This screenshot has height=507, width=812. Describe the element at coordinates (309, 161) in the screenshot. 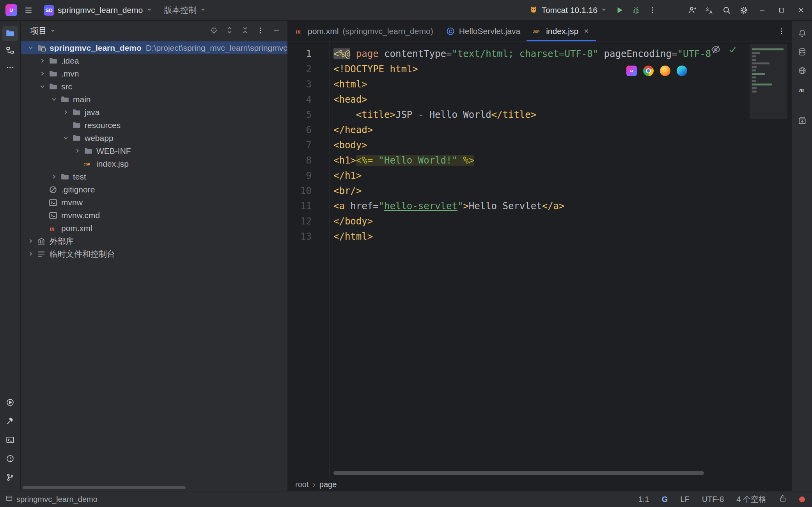

I see `line-number: 8` at that location.